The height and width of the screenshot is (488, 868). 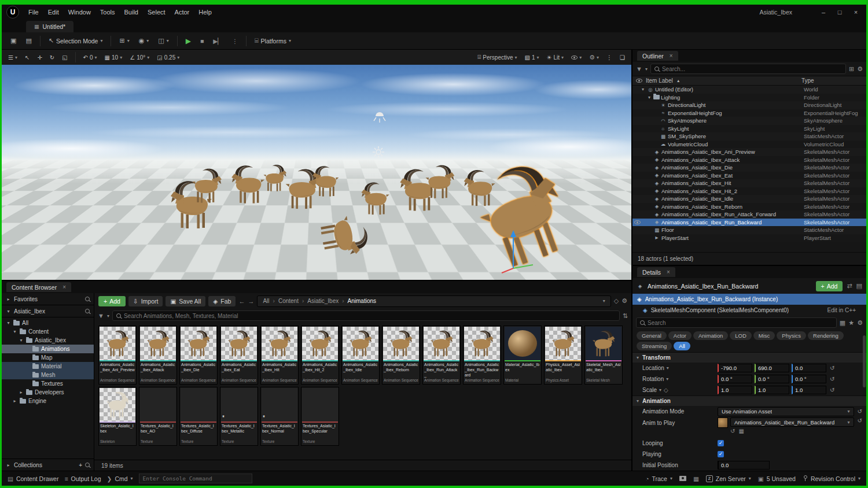 What do you see at coordinates (189, 41) in the screenshot?
I see `play-button: ▶` at bounding box center [189, 41].